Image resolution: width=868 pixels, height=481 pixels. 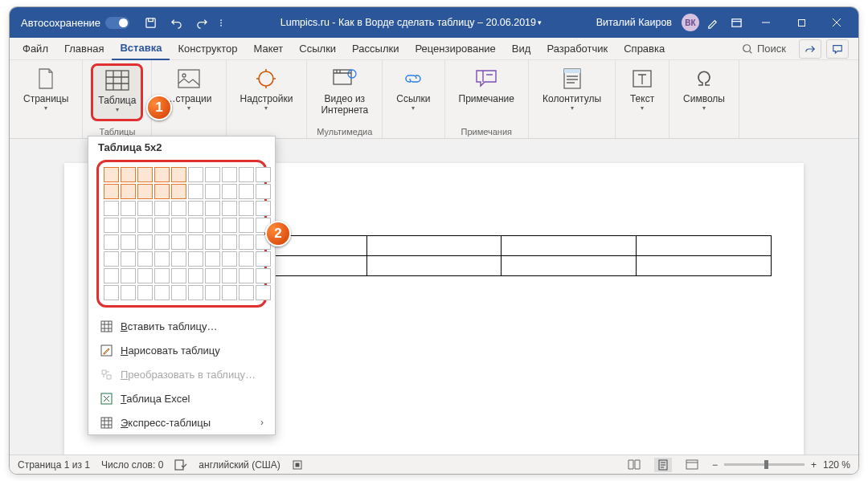 I want to click on online-video-button: Видео изИнтернета, so click(x=344, y=92).